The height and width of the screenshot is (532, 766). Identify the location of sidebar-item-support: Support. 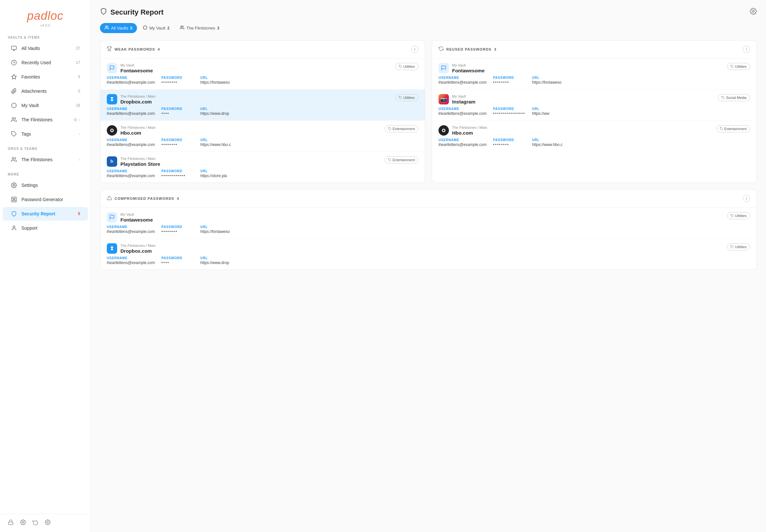
(45, 228).